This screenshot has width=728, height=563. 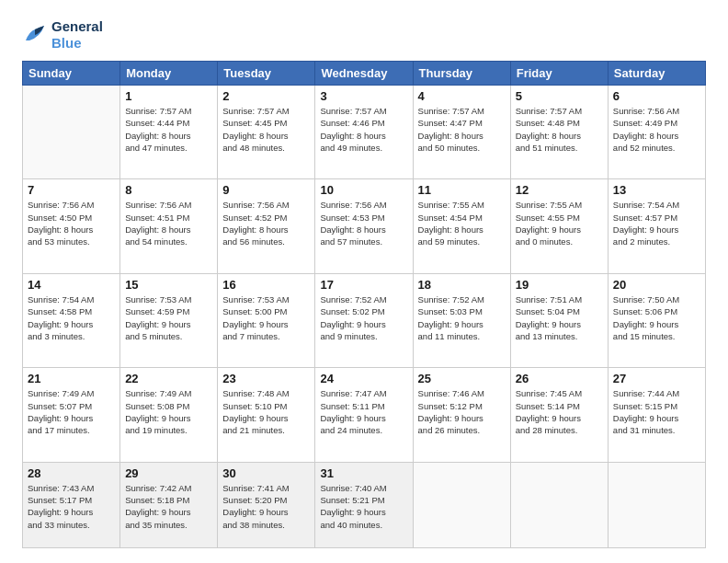 What do you see at coordinates (656, 96) in the screenshot?
I see `day-number: 6` at bounding box center [656, 96].